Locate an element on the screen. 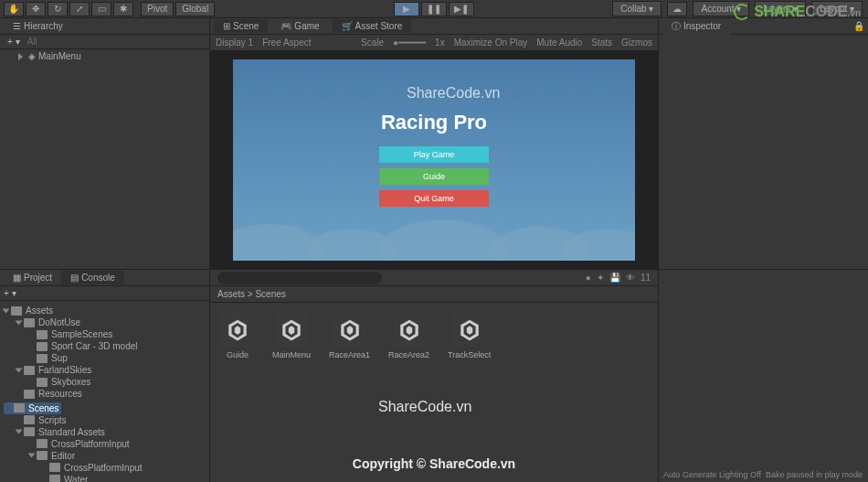  asset-label: RaceArea2 is located at coordinates (409, 355).